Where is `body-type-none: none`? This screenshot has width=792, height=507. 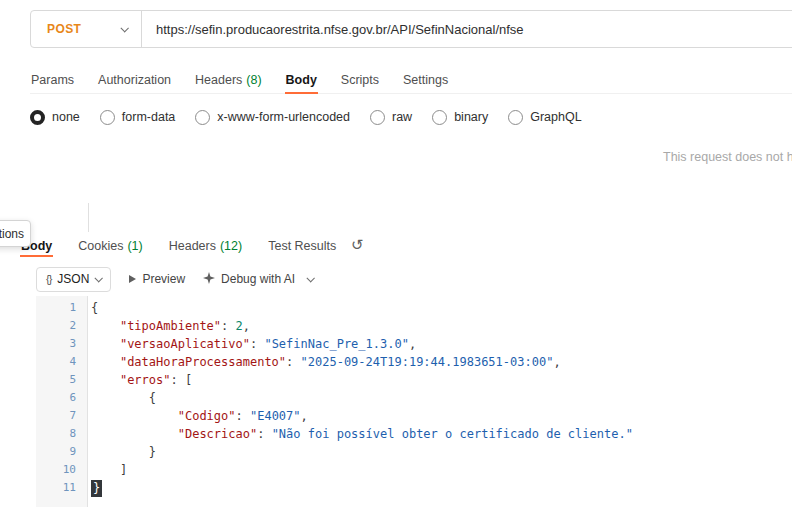
body-type-none: none is located at coordinates (55, 118).